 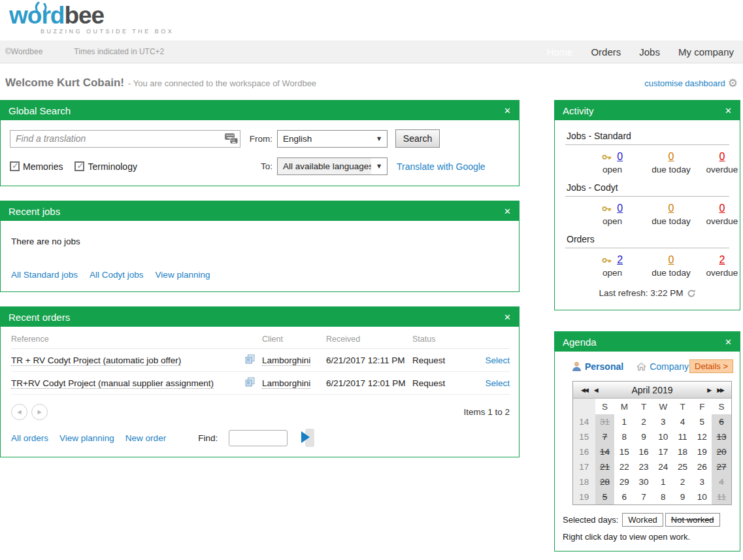 What do you see at coordinates (708, 390) in the screenshot?
I see `calendar-next-month-icon: ▶` at bounding box center [708, 390].